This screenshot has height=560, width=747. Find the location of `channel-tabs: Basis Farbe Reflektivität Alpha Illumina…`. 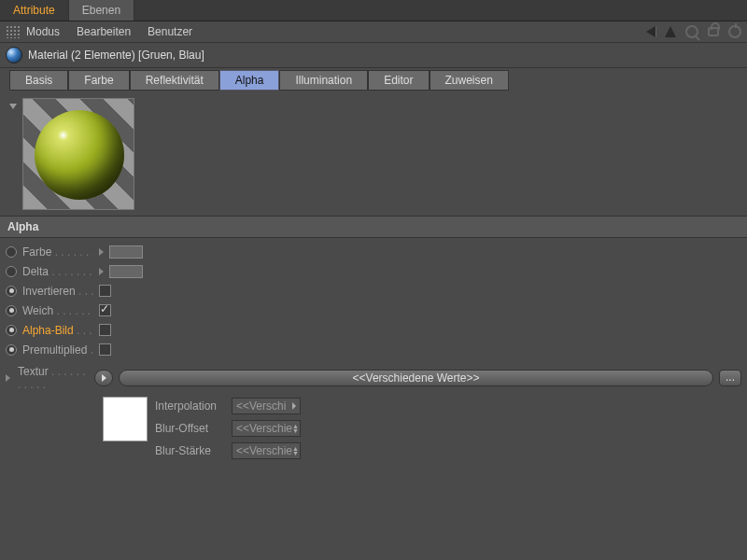

channel-tabs: Basis Farbe Reflektivität Alpha Illumina… is located at coordinates (374, 80).